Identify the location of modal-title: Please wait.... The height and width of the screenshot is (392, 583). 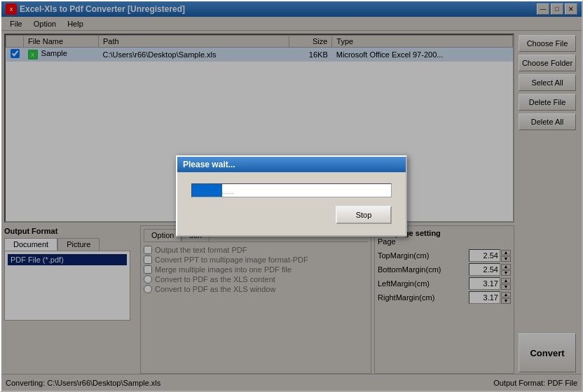
(209, 164).